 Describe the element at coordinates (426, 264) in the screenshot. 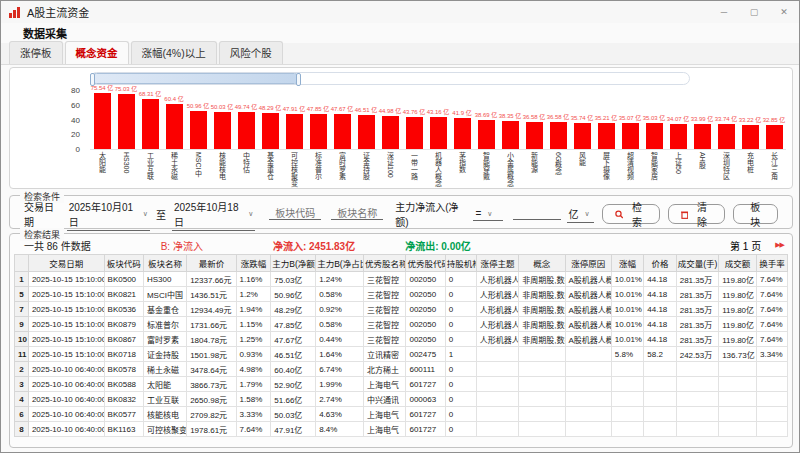

I see `column-header: 优秀股代码` at that location.